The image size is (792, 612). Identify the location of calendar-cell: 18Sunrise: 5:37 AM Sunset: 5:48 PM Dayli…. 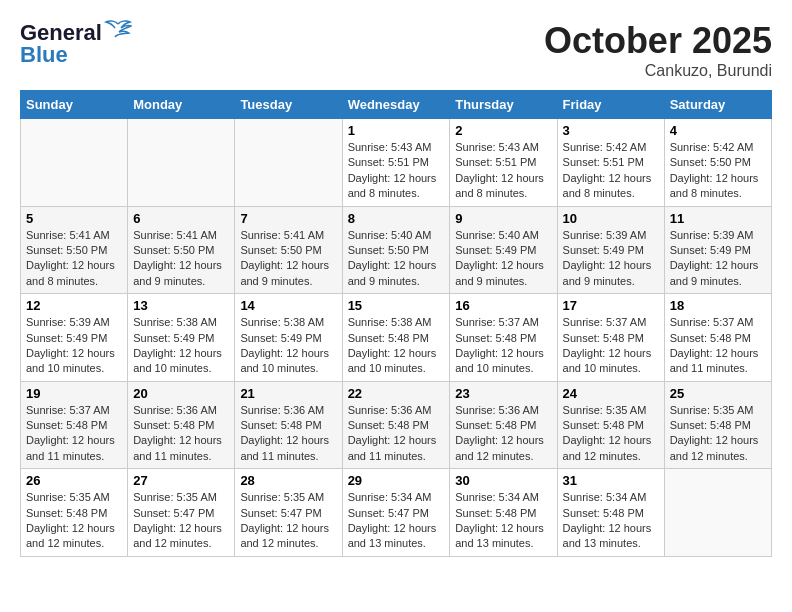
(718, 338).